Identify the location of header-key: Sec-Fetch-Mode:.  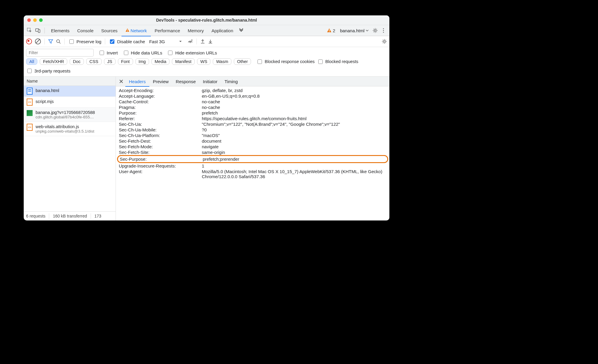
(160, 147).